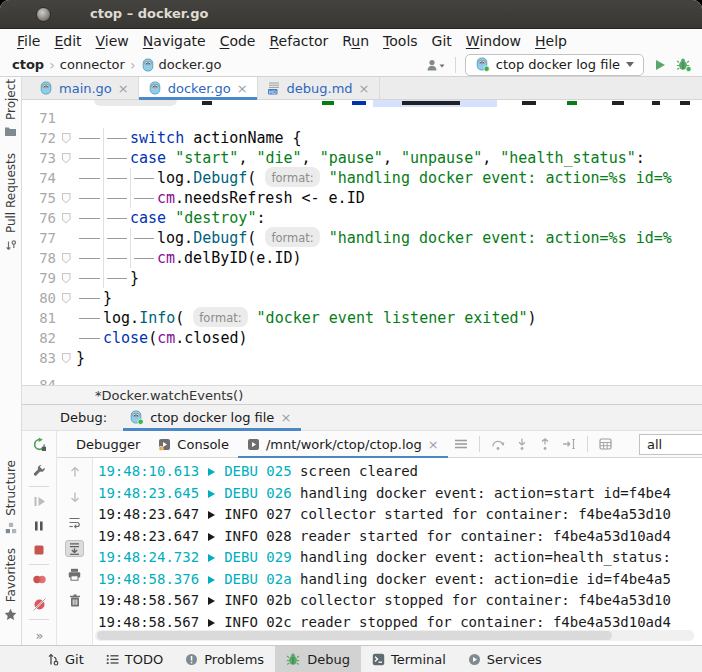 Image resolution: width=702 pixels, height=672 pixels. What do you see at coordinates (11, 488) in the screenshot?
I see `stripe-label: Structure` at bounding box center [11, 488].